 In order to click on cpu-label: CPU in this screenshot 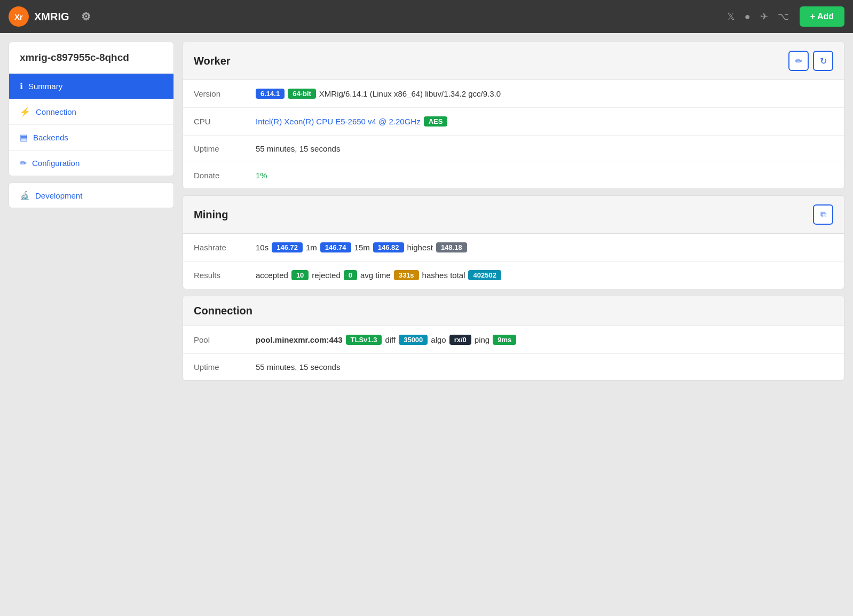, I will do `click(220, 122)`.